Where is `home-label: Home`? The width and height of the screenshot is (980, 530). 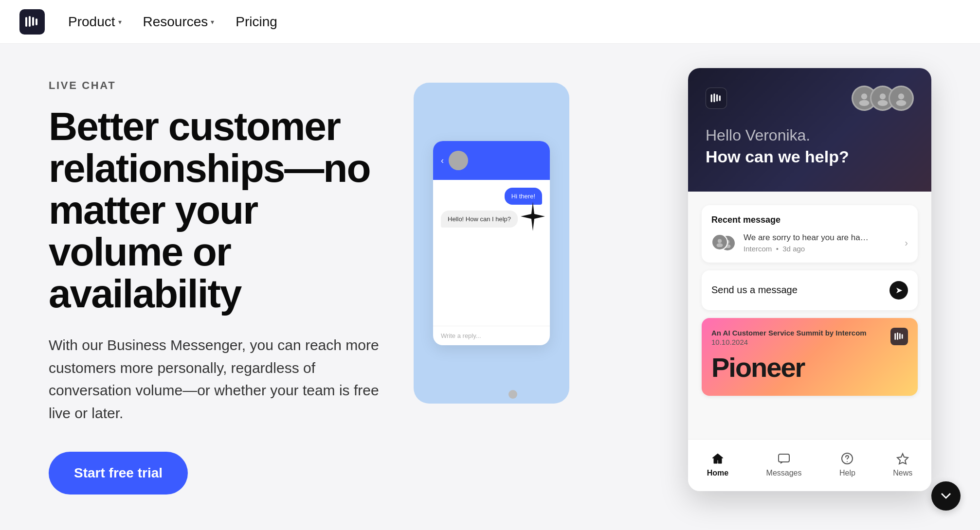
home-label: Home is located at coordinates (718, 473).